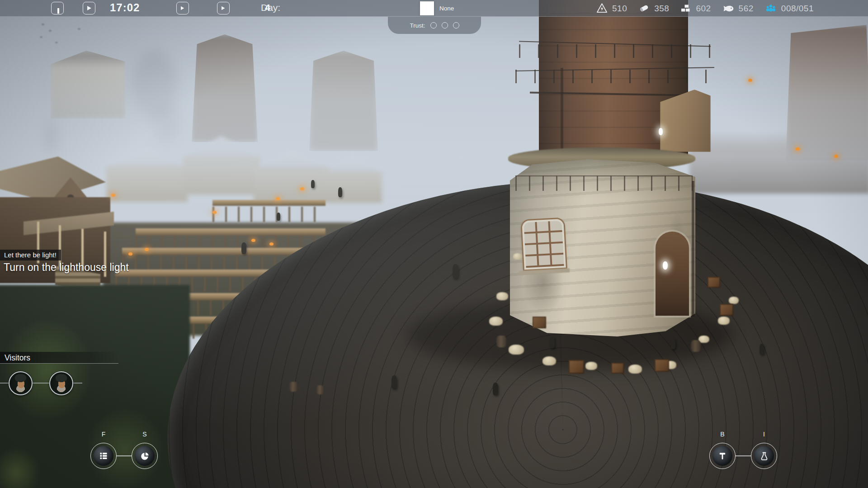 The height and width of the screenshot is (488, 868). What do you see at coordinates (223, 8) in the screenshot?
I see `fastest-forward-icon` at bounding box center [223, 8].